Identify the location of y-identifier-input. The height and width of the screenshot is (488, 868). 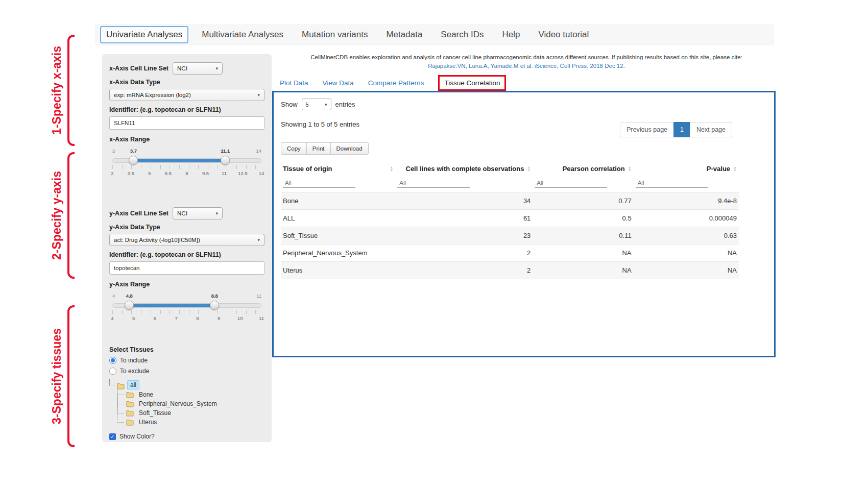
(187, 268).